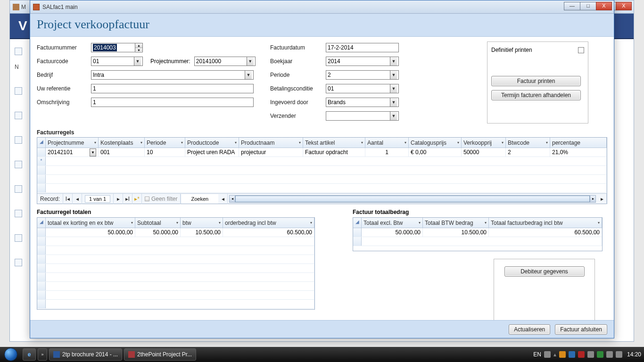  Describe the element at coordinates (536, 95) in the screenshot. I see `termijn-button: Termijn facturen afhandelen` at that location.